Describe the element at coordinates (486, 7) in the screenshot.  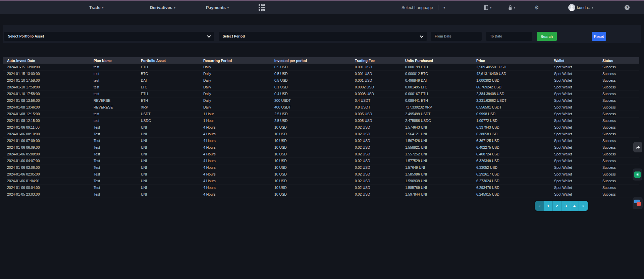
I see `ledger-icon` at that location.